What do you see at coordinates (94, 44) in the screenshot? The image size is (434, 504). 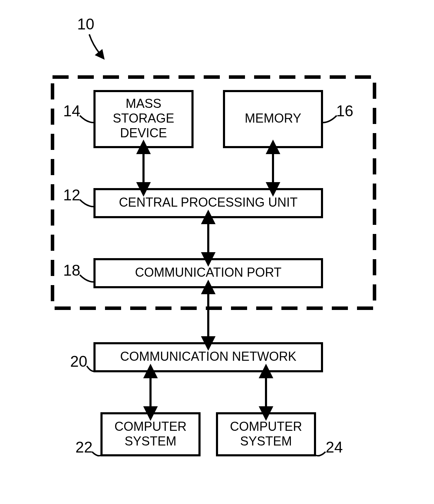 I see `figure-ref-lead` at bounding box center [94, 44].